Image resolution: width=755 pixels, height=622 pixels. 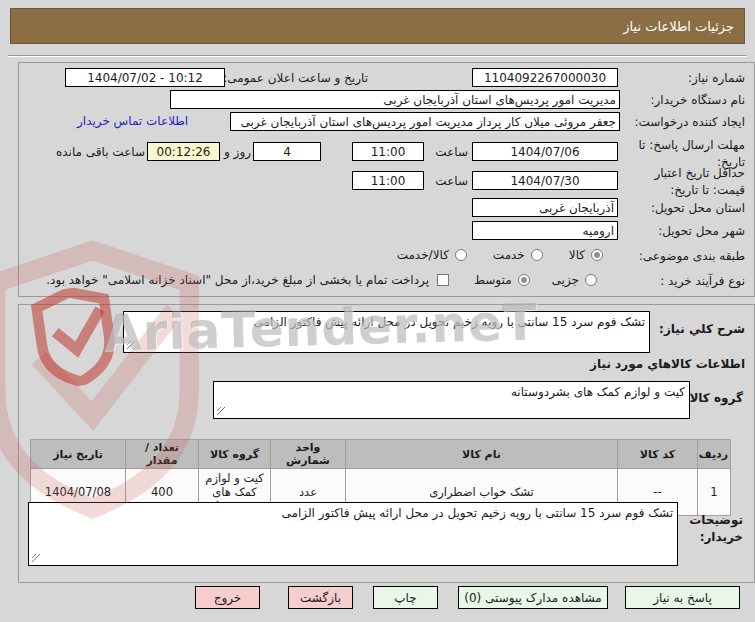 I want to click on announce-datetime-value: 1404/07/02 - 10:12, so click(x=145, y=78).